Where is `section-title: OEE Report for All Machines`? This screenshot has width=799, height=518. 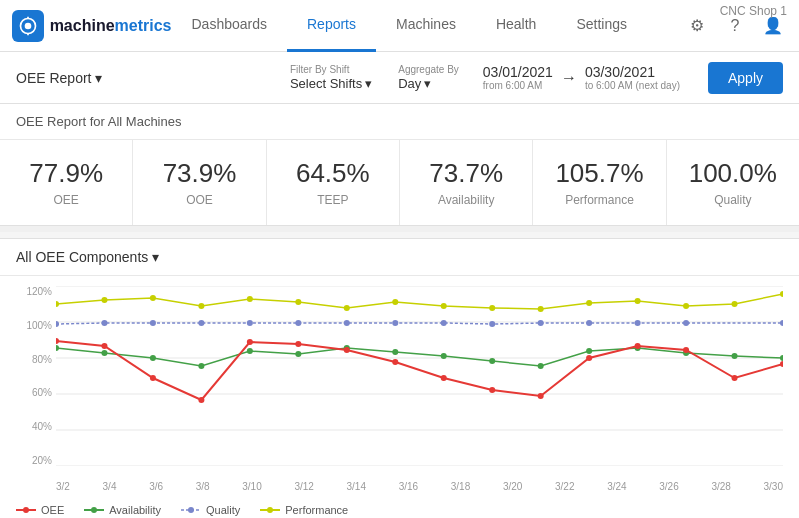 section-title: OEE Report for All Machines is located at coordinates (400, 122).